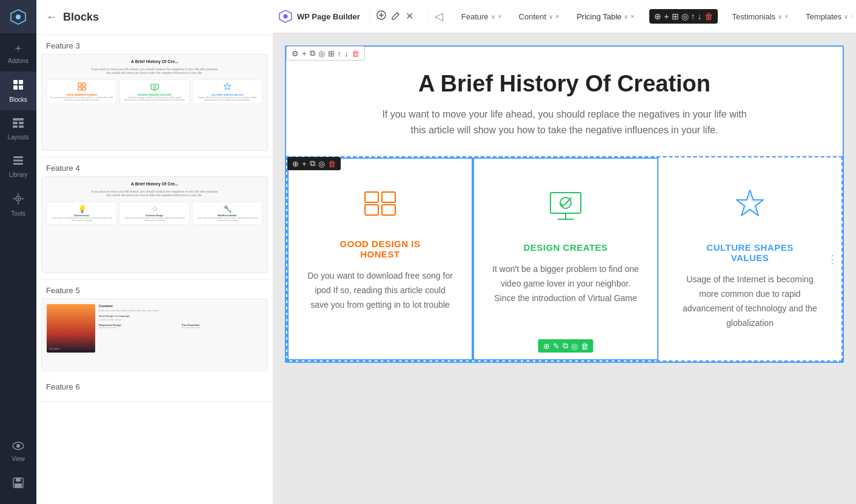 The height and width of the screenshot is (504, 856). What do you see at coordinates (82, 92) in the screenshot?
I see `feature3-mini-card-1: GOOD DESIGN IS HONEST Do you want to dow…` at bounding box center [82, 92].